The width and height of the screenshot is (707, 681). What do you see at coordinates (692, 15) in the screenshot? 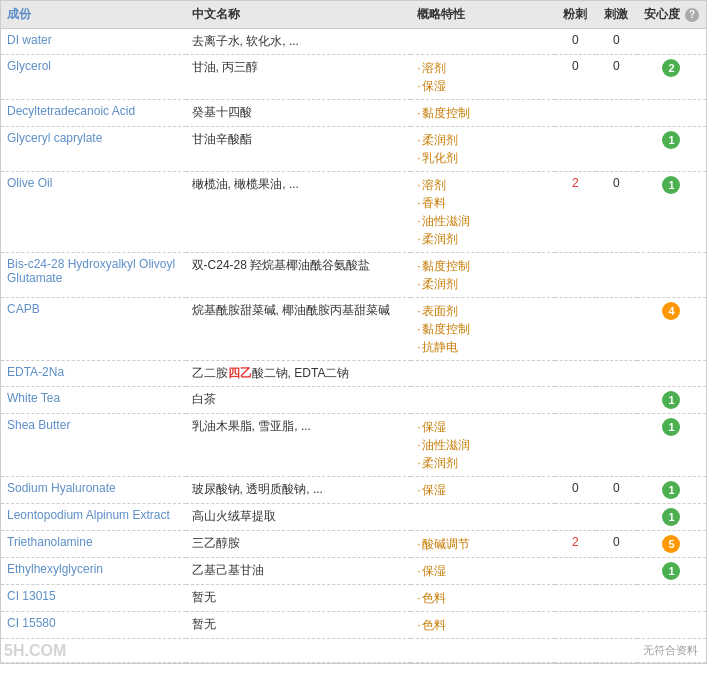
I see `safety-help-icon: ?` at bounding box center [692, 15].